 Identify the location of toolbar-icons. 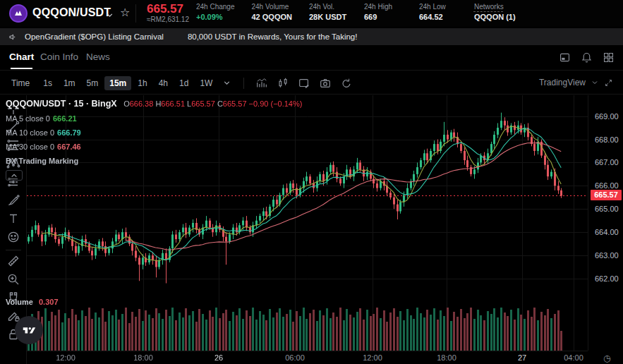
(304, 83).